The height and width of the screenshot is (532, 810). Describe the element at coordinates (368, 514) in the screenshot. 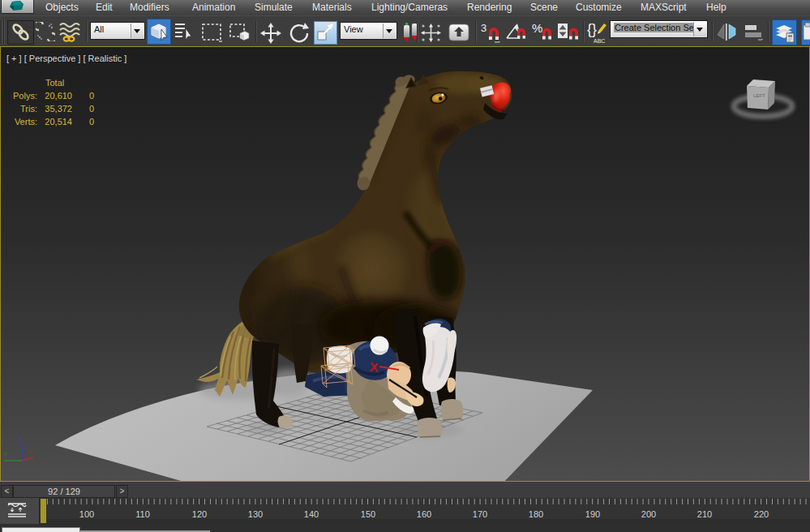

I see `svg-text: 150` at that location.